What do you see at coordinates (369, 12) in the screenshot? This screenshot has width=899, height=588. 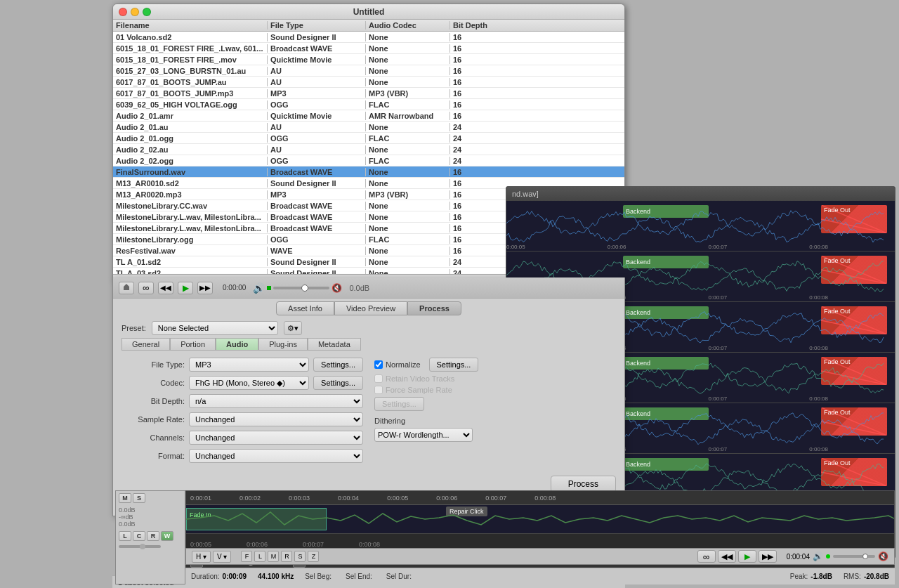 I see `title-bar: Untitled` at bounding box center [369, 12].